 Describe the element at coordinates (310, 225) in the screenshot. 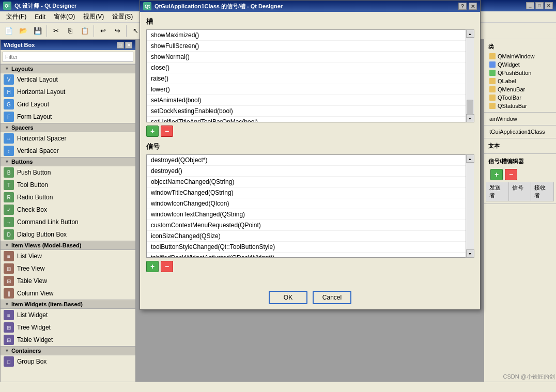

I see `signal-item-customcontextmenurequested: customContextMenuRequested(QPoint)` at that location.